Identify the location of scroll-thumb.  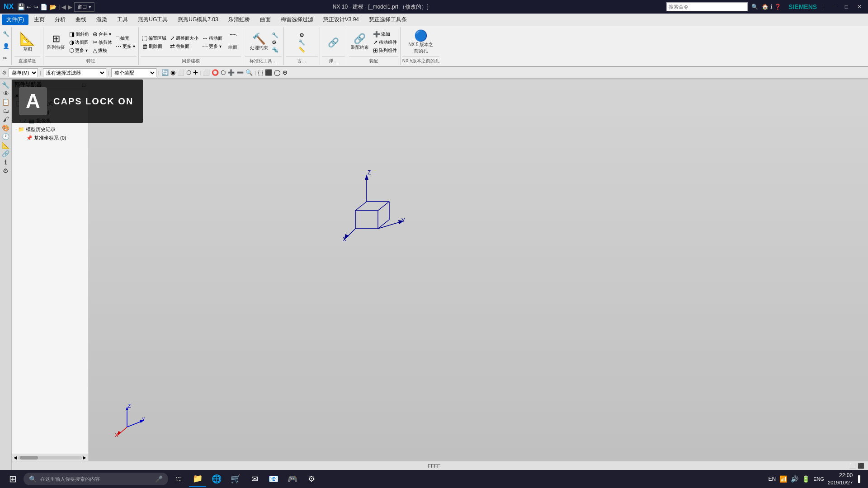
(29, 458).